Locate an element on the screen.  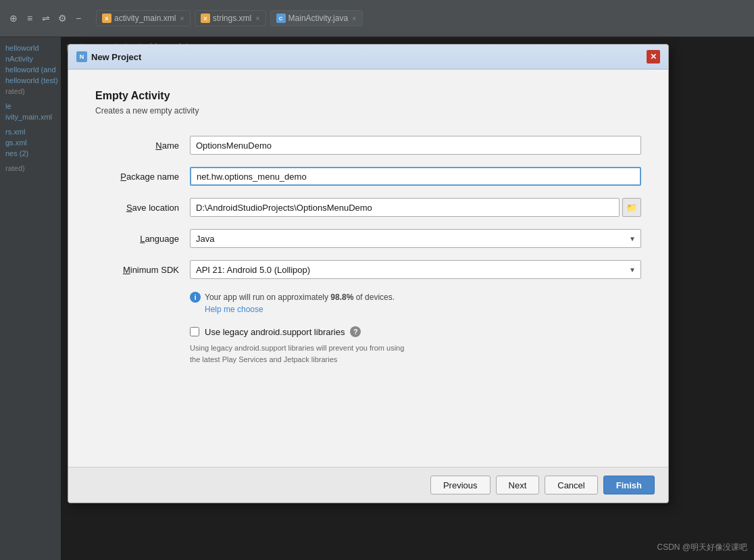
language-field-row: Language Java Kotlin ▼ is located at coordinates (368, 238).